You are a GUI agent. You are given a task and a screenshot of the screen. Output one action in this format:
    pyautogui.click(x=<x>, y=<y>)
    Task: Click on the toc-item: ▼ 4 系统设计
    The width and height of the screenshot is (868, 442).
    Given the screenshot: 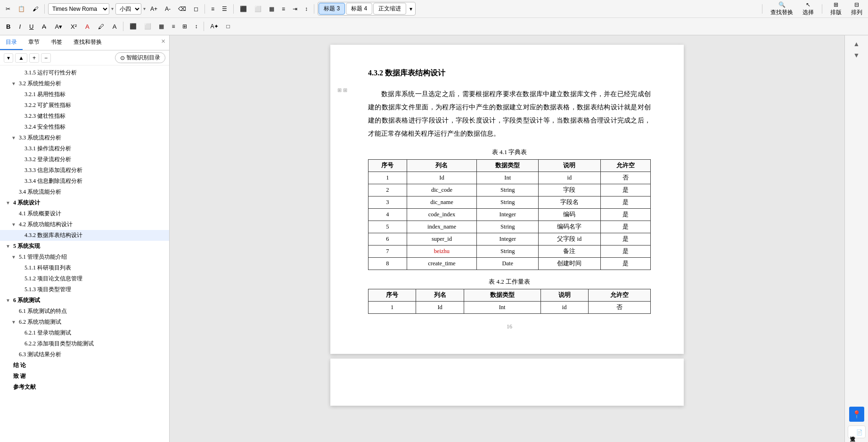 What is the action you would take?
    pyautogui.click(x=85, y=203)
    